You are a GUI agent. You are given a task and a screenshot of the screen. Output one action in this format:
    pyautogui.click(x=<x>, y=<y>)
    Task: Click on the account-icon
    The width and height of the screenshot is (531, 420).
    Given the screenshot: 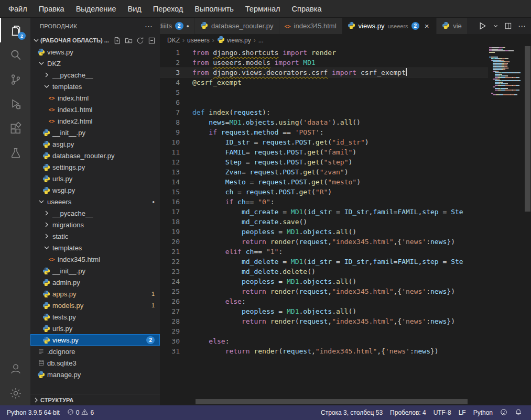 What is the action you would take?
    pyautogui.click(x=15, y=369)
    